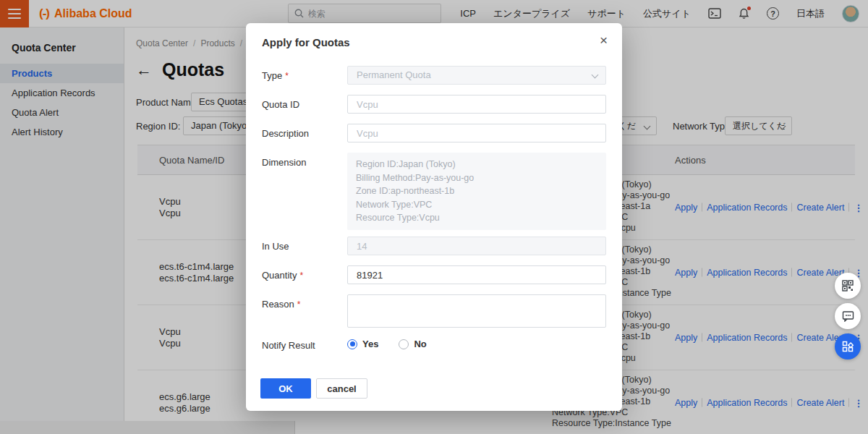  I want to click on type-label: Type*, so click(275, 75).